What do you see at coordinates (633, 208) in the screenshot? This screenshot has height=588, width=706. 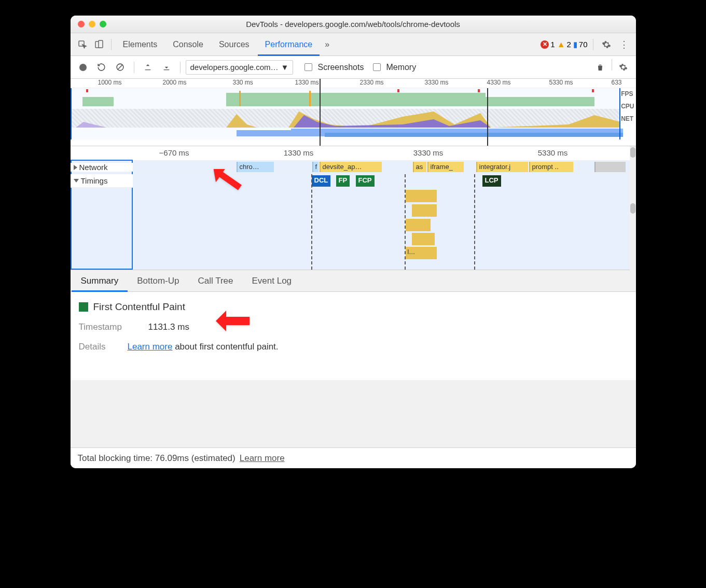 I see `flamechart-scrollbar` at bounding box center [633, 208].